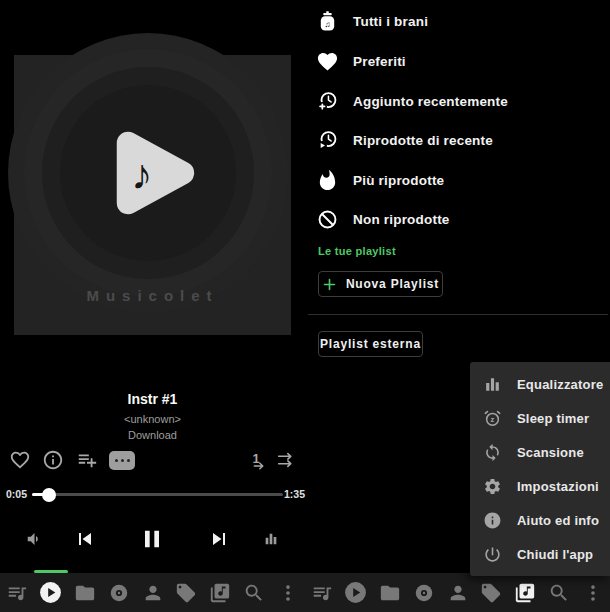  Describe the element at coordinates (20, 460) in the screenshot. I see `heart-outline-icon` at that location.